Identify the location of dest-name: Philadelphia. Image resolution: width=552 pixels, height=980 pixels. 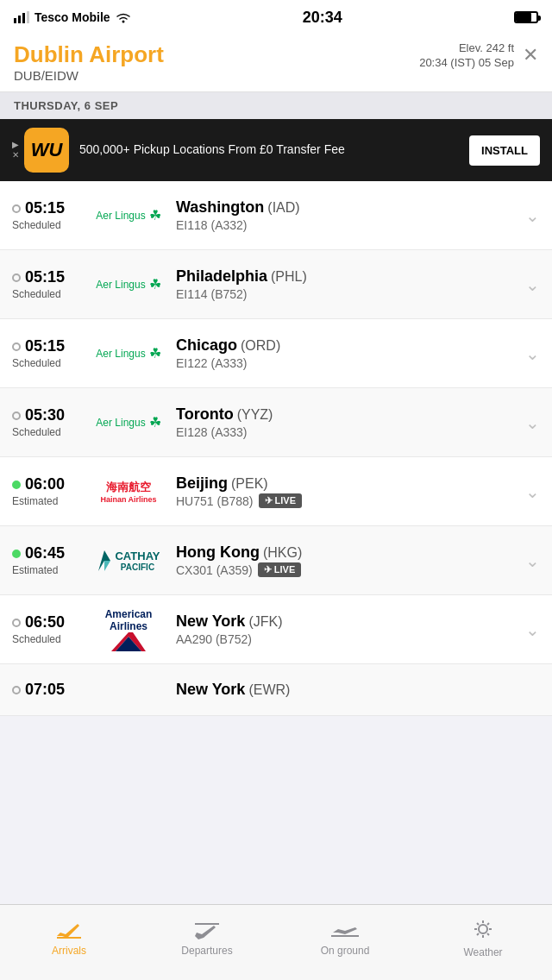
(222, 276).